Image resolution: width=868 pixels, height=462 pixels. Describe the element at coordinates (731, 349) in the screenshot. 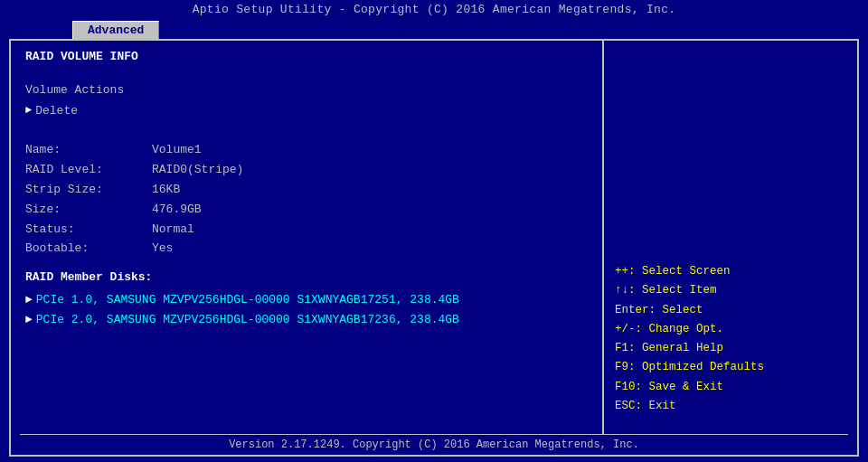

I see `help-item-4: F1: General Help` at that location.